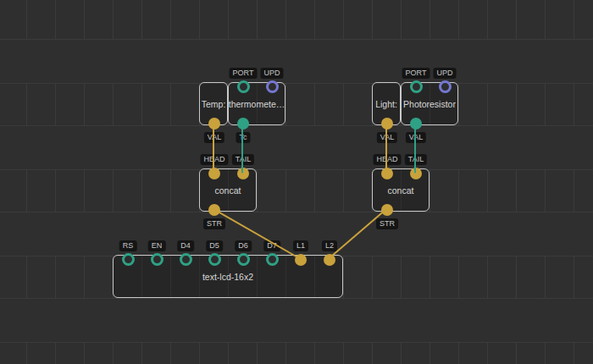 The image size is (593, 364). What do you see at coordinates (158, 259) in the screenshot?
I see `pin-text-lcd-16x2-en` at bounding box center [158, 259].